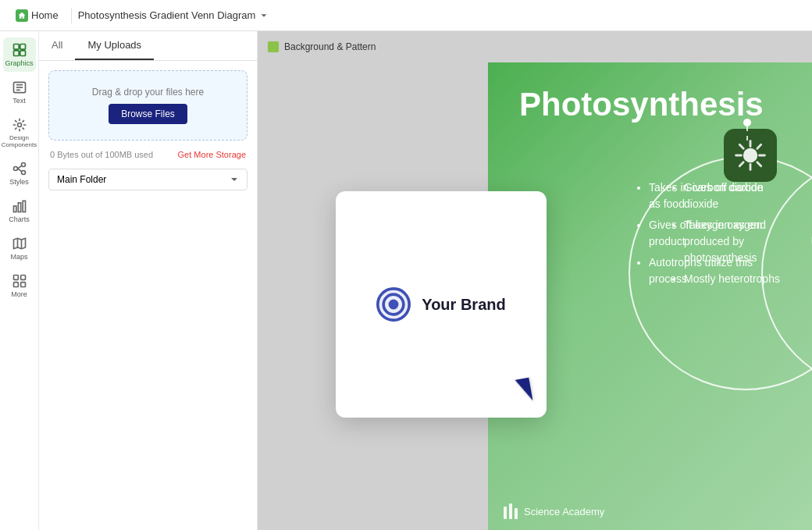  Describe the element at coordinates (20, 281) in the screenshot. I see `more-icon` at that location.